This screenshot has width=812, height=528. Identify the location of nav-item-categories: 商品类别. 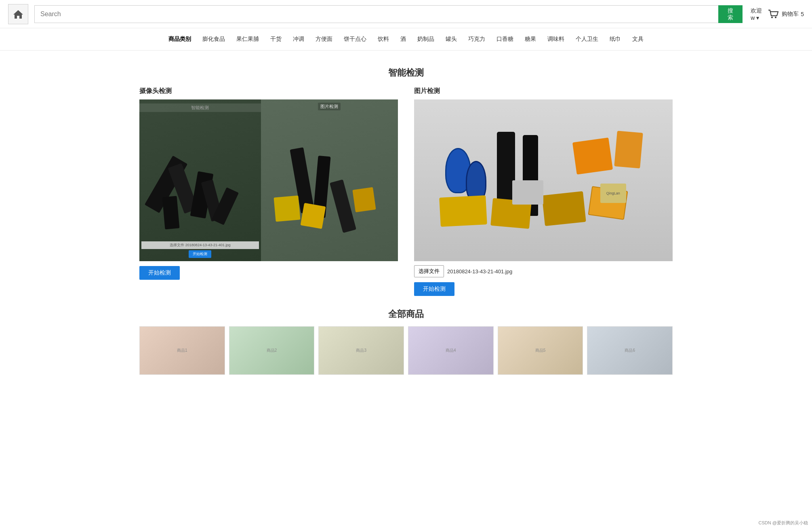
(180, 39).